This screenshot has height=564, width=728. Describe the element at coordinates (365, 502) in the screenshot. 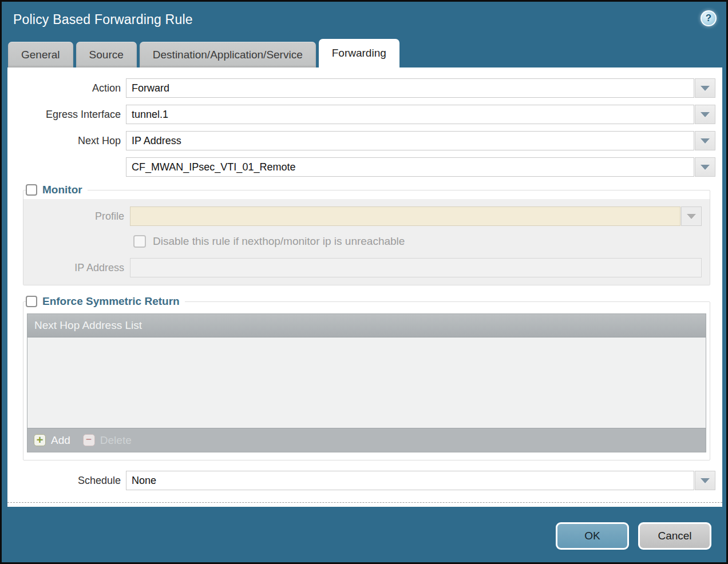

I see `form-bottom-separator` at that location.